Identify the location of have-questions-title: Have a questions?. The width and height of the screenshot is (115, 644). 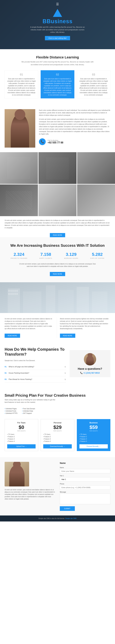
(90, 369).